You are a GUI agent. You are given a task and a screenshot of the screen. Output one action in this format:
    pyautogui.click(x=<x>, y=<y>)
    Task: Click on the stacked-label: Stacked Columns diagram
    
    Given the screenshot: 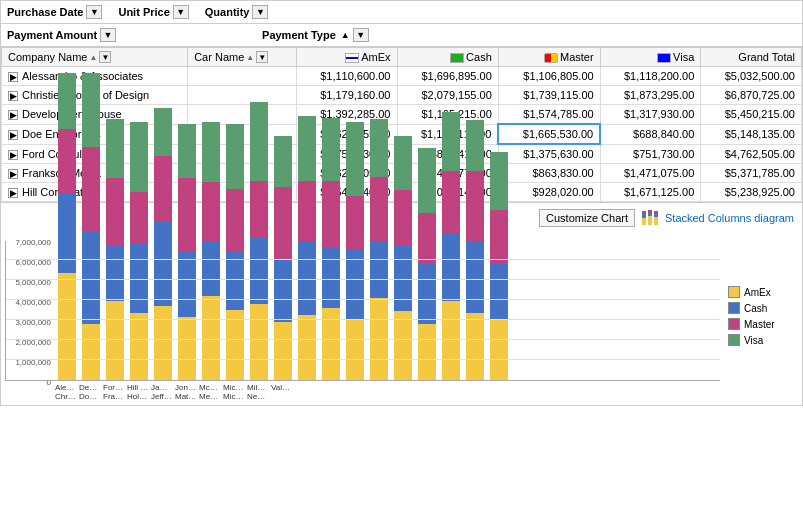 What is the action you would take?
    pyautogui.click(x=730, y=218)
    